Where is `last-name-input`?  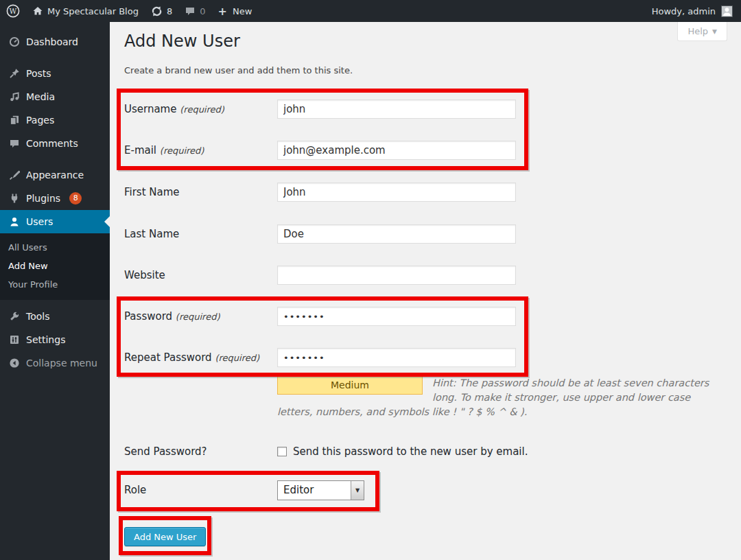
last-name-input is located at coordinates (397, 234).